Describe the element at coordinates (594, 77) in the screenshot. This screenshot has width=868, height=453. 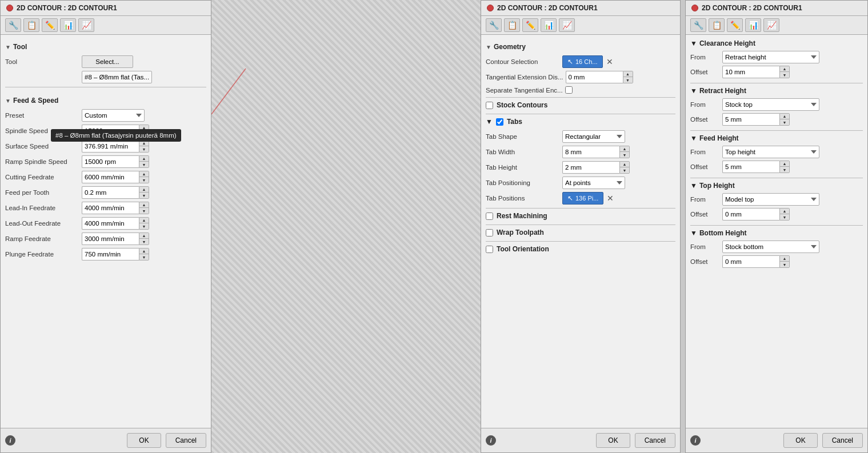
I see `tangential-ext-input` at that location.